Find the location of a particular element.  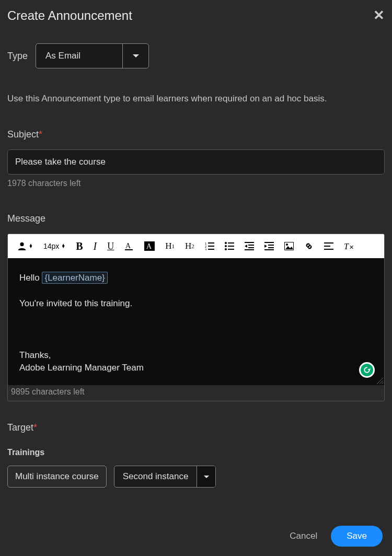

message-label: Message is located at coordinates (196, 218).